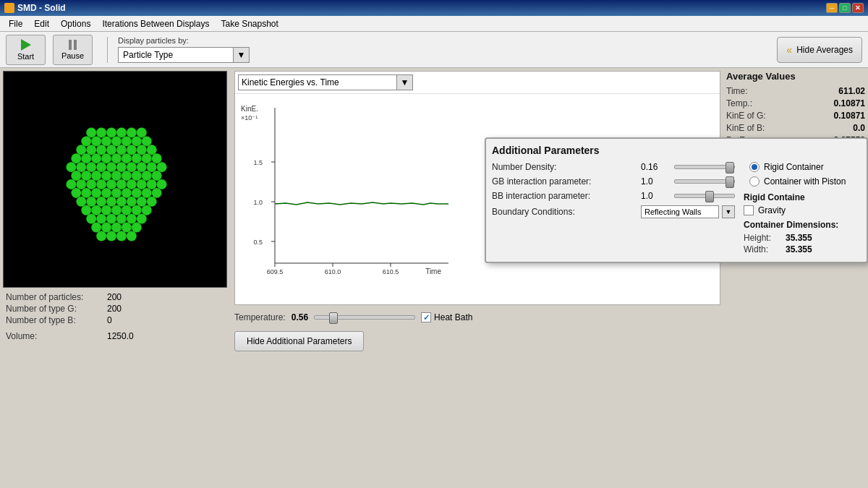  Describe the element at coordinates (242, 55) in the screenshot. I see `dropdown-arrow-icon: ▼` at that location.